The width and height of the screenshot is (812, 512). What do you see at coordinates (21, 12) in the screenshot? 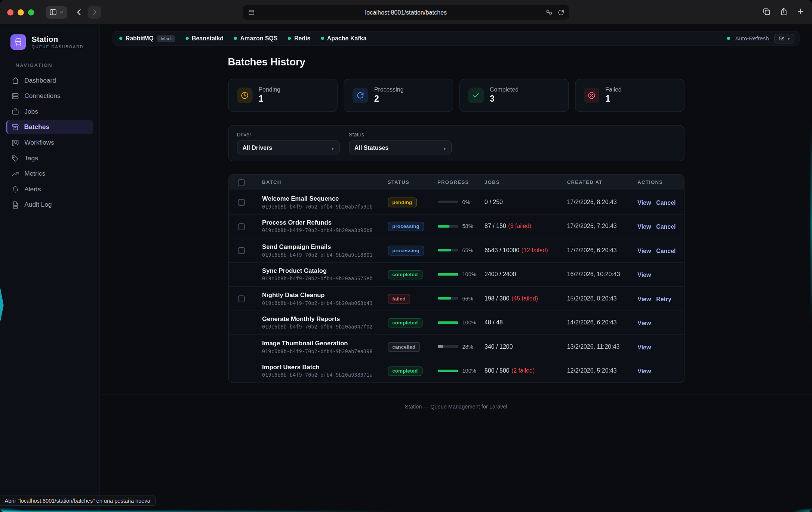
I see `minimize-window-button` at bounding box center [21, 12].